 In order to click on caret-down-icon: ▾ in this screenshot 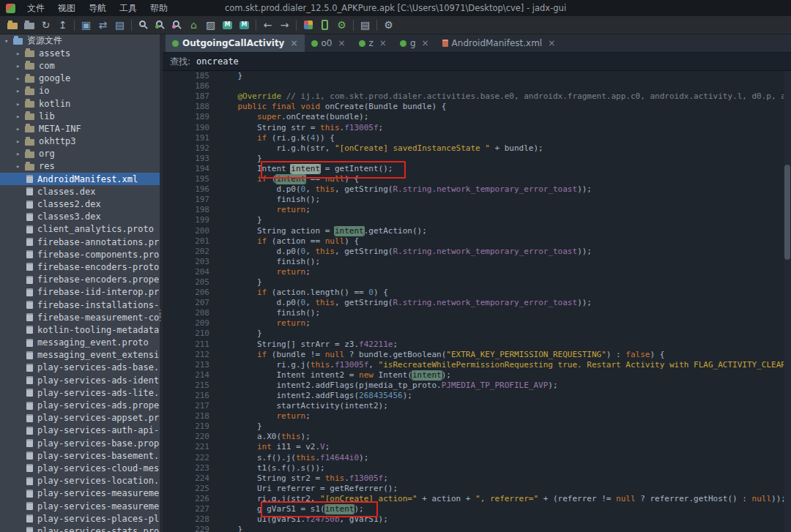, I will do `click(9, 41)`.